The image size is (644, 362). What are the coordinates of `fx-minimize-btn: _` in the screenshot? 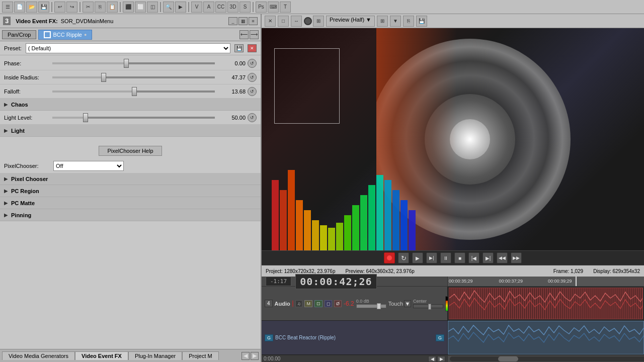 It's located at (233, 21).